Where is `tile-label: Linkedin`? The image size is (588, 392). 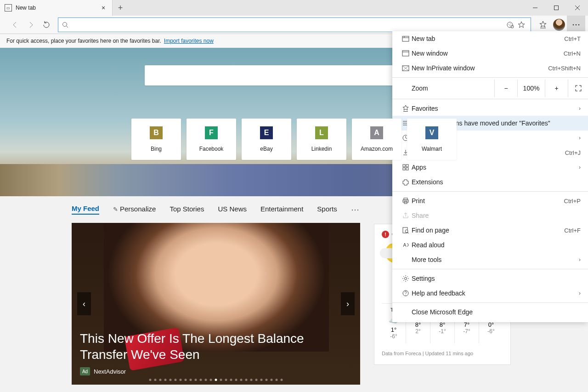 tile-label: Linkedin is located at coordinates (322, 149).